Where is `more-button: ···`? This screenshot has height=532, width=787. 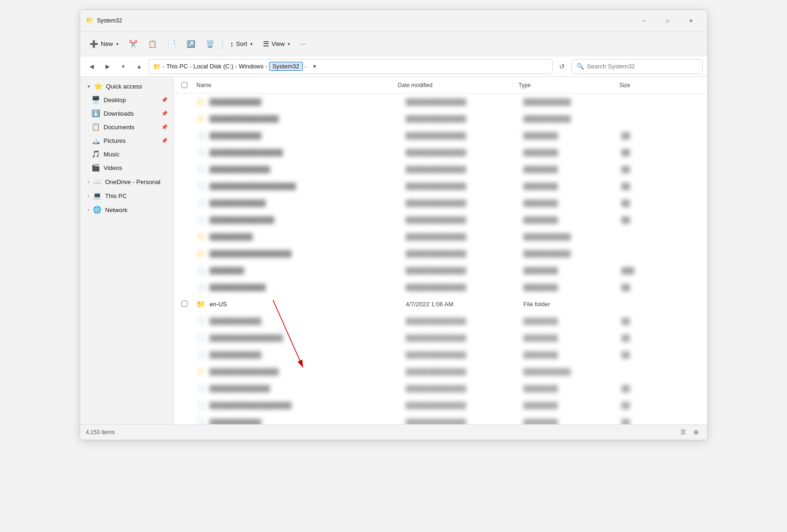 more-button: ··· is located at coordinates (303, 44).